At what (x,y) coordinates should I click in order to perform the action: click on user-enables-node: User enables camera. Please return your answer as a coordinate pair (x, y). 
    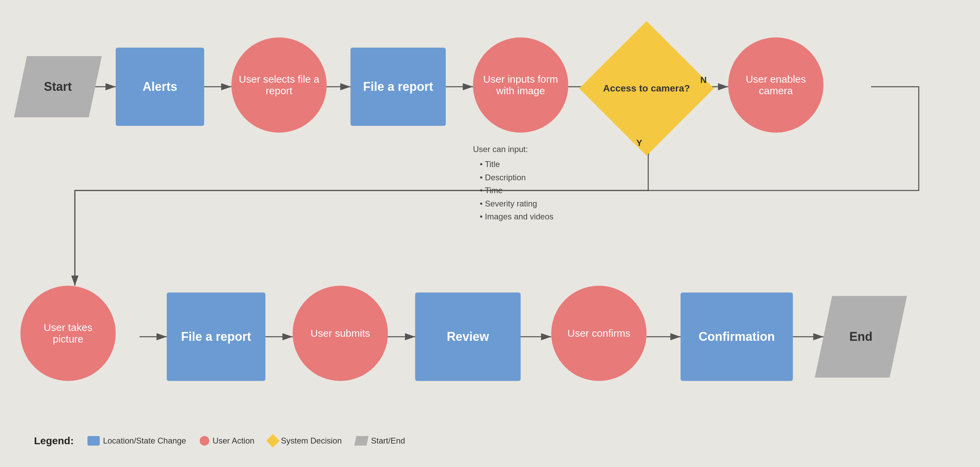
    Looking at the image, I should click on (776, 85).